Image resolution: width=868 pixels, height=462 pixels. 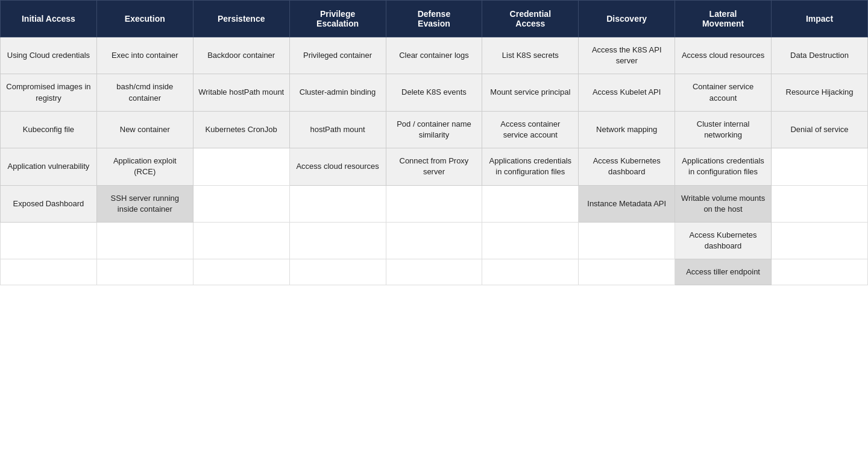 What do you see at coordinates (145, 166) in the screenshot?
I see `cell-r3-c1: Application exploit (RCE)` at bounding box center [145, 166].